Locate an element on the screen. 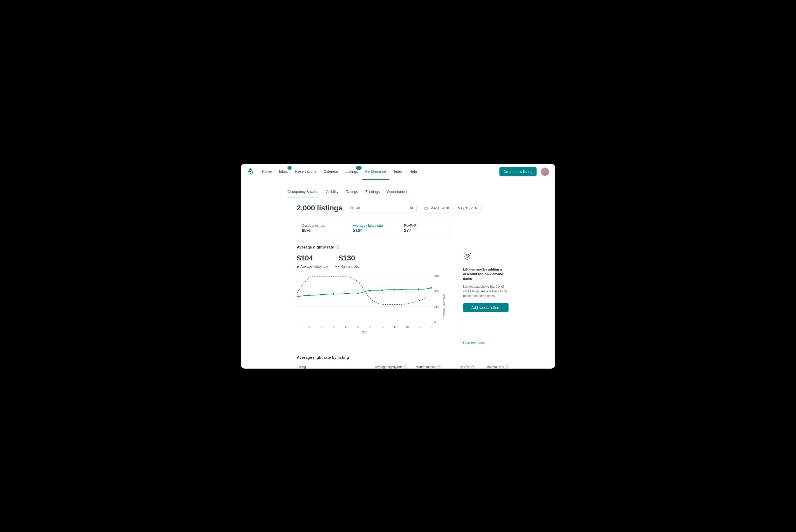  svg-text: 8 is located at coordinates (383, 327).